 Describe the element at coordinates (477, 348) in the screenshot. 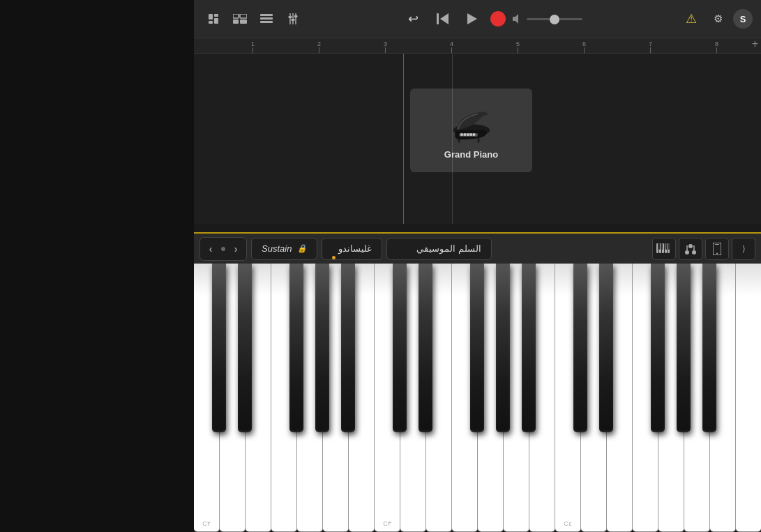

I see `black-key-f3-sharp` at that location.